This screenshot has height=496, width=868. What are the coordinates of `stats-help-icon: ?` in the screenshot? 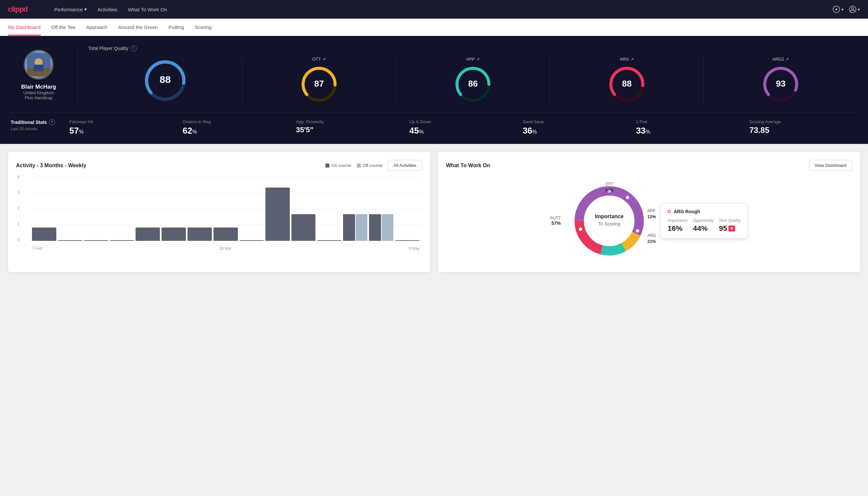 It's located at (52, 122).